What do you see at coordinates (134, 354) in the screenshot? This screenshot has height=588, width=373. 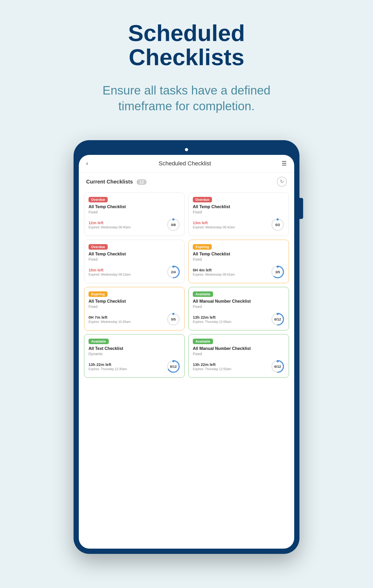 I see `card-type: Dynamic` at bounding box center [134, 354].